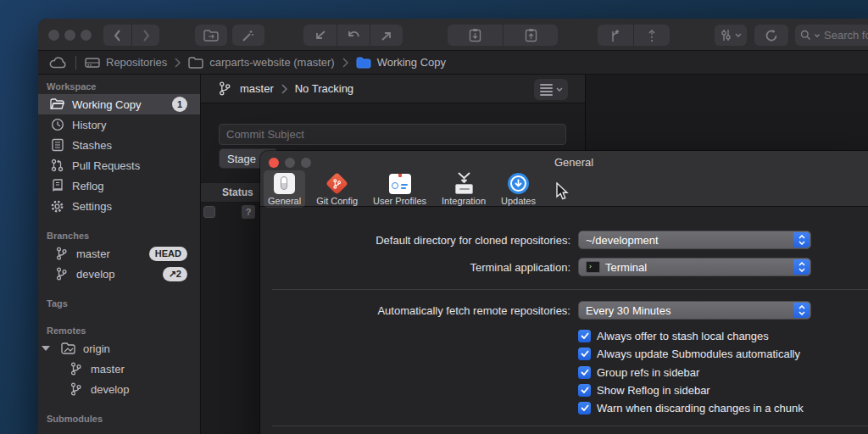  Describe the element at coordinates (96, 275) in the screenshot. I see `sidebar-item-label: develop` at that location.